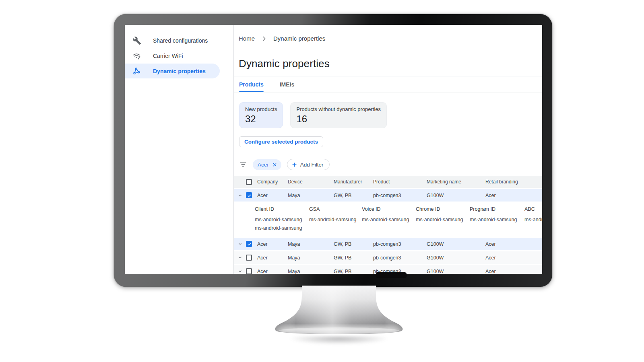 The height and width of the screenshot is (362, 644). I want to click on column-header: Device, so click(311, 182).